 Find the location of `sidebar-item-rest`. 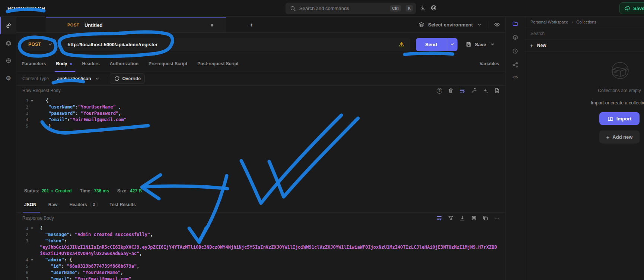

sidebar-item-rest is located at coordinates (8, 25).